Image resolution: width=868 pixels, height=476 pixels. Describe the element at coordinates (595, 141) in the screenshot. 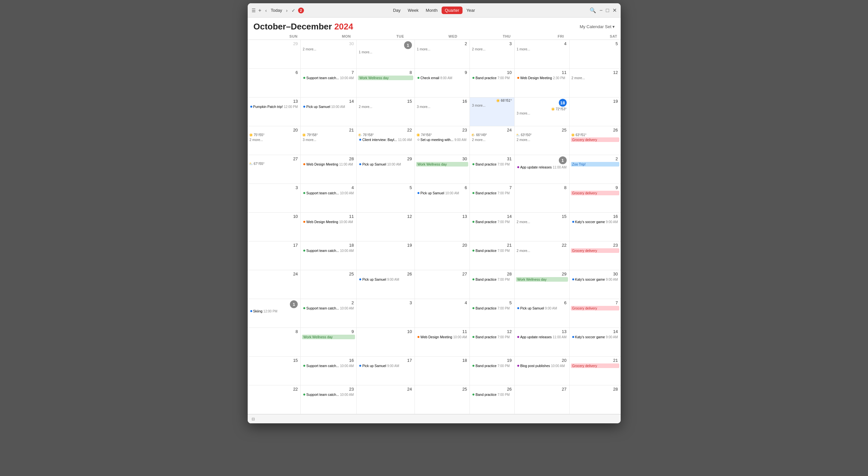

I see `cell-oct26: 26 ☀️ 63°/51° Grocery delivery` at that location.